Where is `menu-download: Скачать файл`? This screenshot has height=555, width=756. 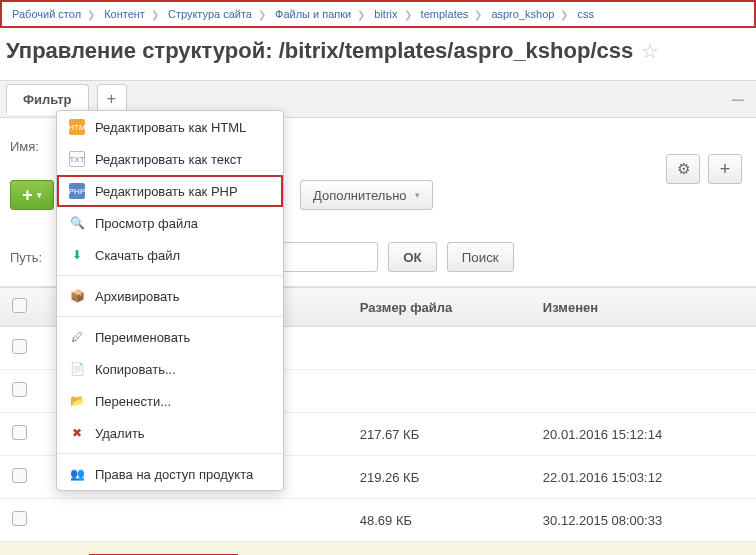
menu-download: Скачать файл is located at coordinates (170, 255).